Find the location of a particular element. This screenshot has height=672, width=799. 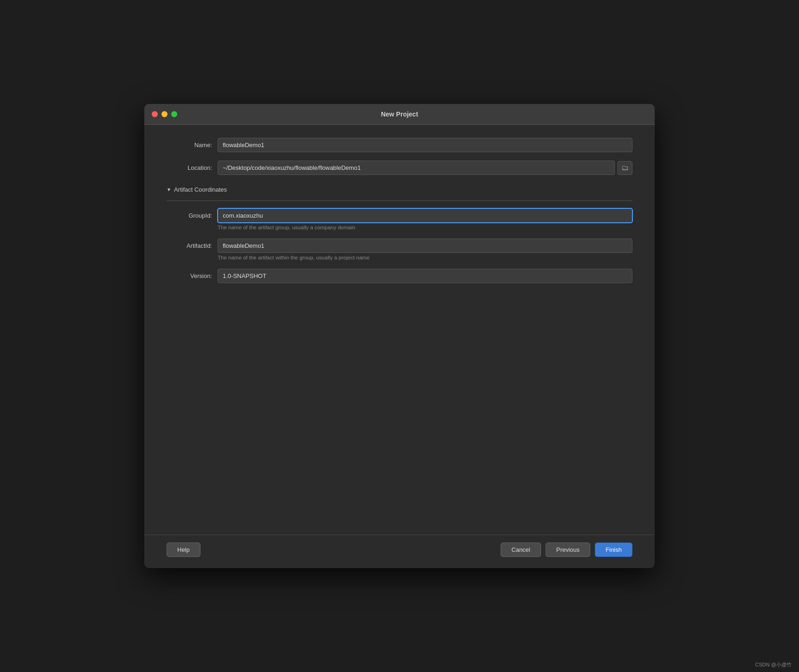

name-label: Name: is located at coordinates (192, 145).